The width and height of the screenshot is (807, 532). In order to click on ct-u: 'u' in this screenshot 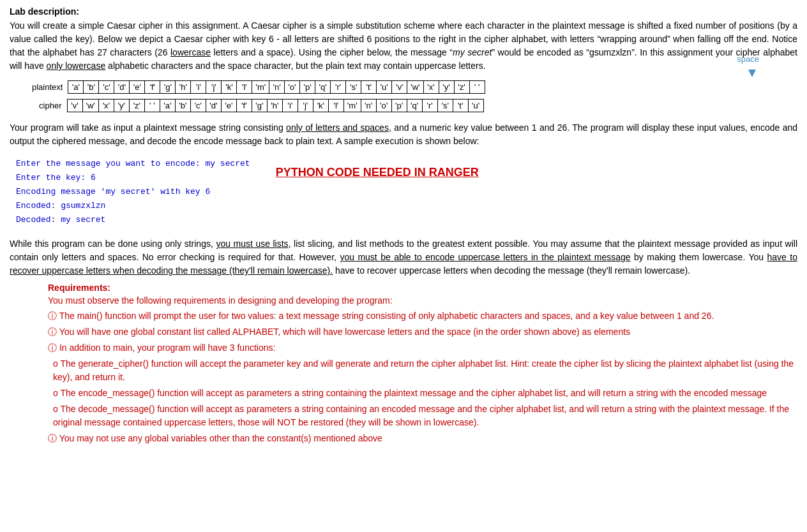, I will do `click(476, 106)`.